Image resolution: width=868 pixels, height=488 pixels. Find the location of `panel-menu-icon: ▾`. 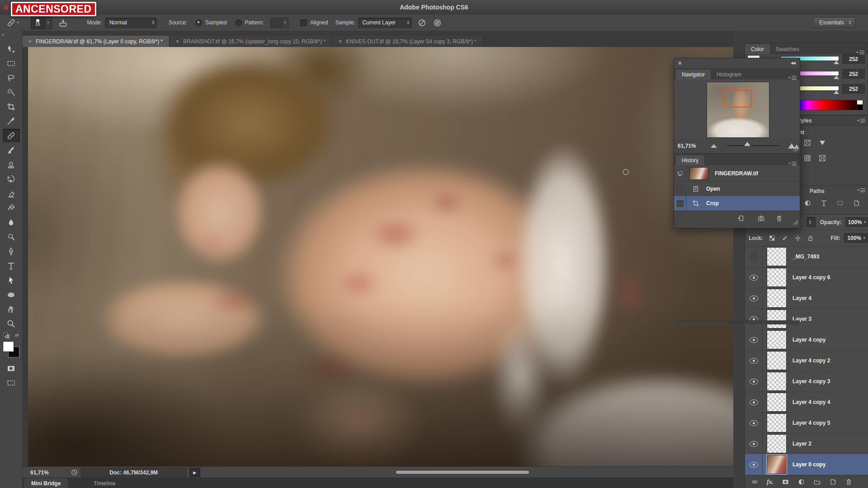

panel-menu-icon: ▾ is located at coordinates (793, 164).